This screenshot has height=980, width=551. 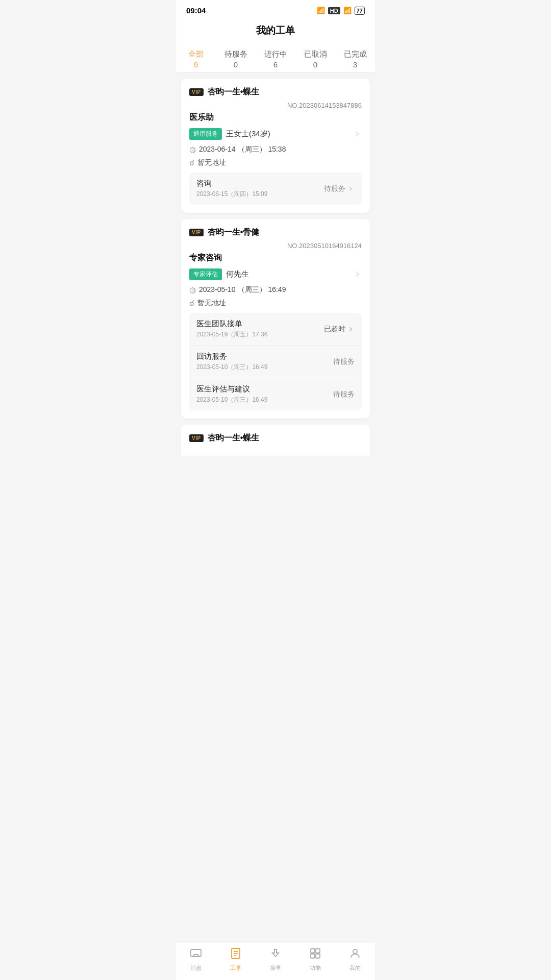 I want to click on sub-card-2-1-title: 回访服务, so click(x=232, y=356).